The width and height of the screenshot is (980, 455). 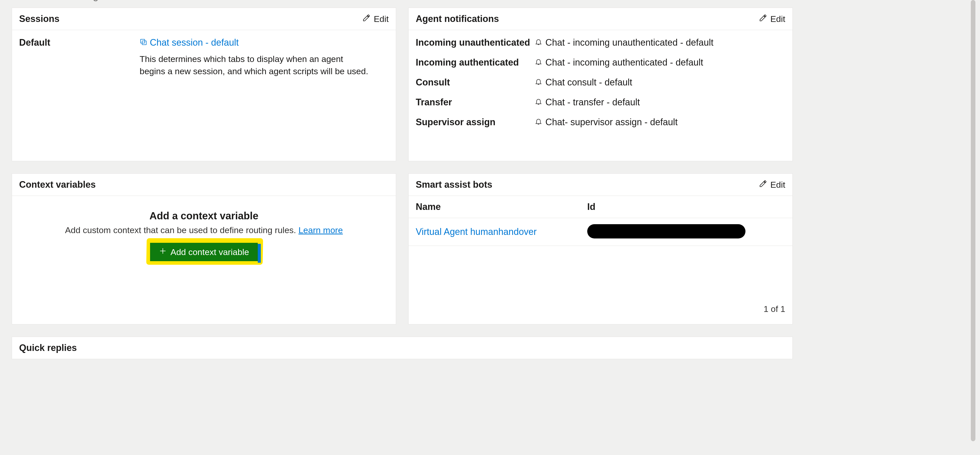 I want to click on sessions-default-link: Chat session - default, so click(x=264, y=43).